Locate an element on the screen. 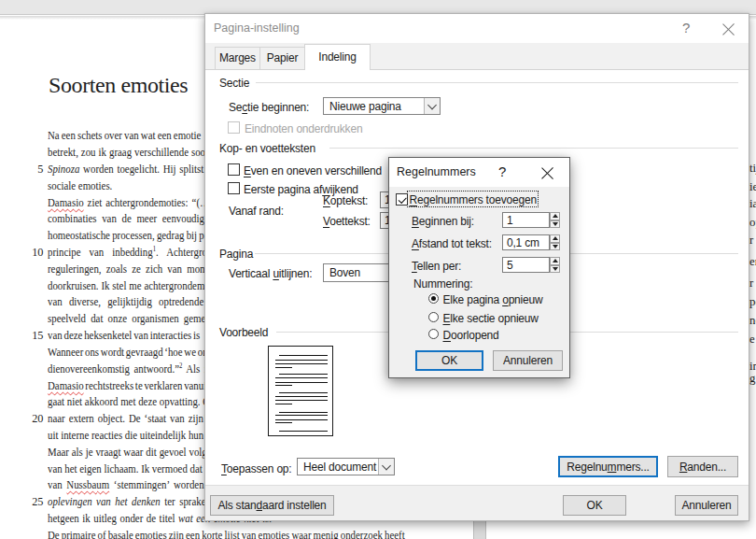  beginnen-bij-input: 1 is located at coordinates (526, 220).